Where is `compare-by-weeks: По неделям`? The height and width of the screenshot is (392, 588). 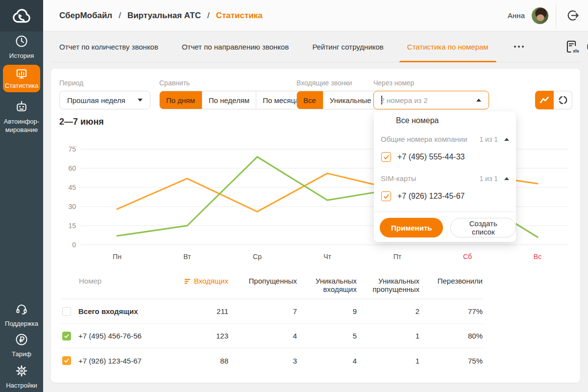
compare-by-weeks: По неделям is located at coordinates (229, 100).